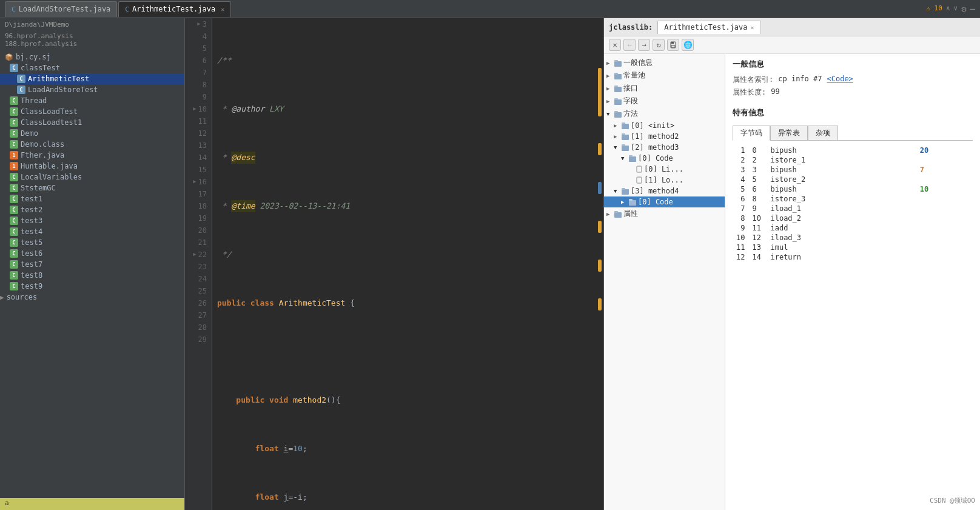  I want to click on tree-label-method-3-code: [0] Code, so click(656, 202).